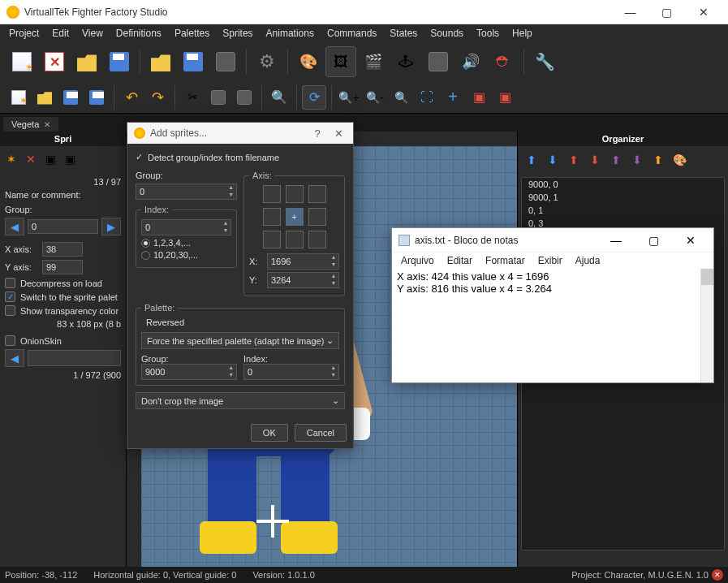  What do you see at coordinates (237, 33) in the screenshot?
I see `menu-sprites: Sprites` at bounding box center [237, 33].